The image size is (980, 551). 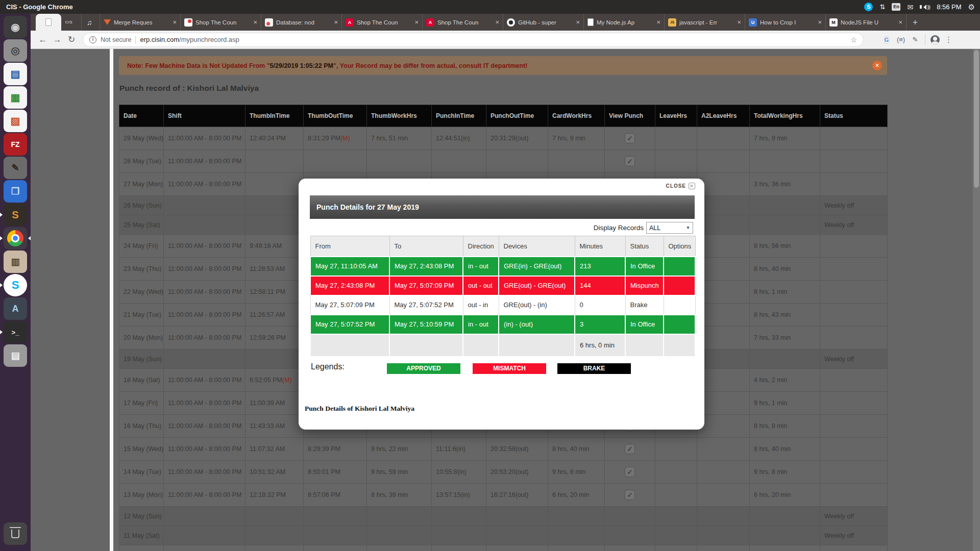 I want to click on launcher-libreoffice-calc: ▦, so click(x=15, y=97).